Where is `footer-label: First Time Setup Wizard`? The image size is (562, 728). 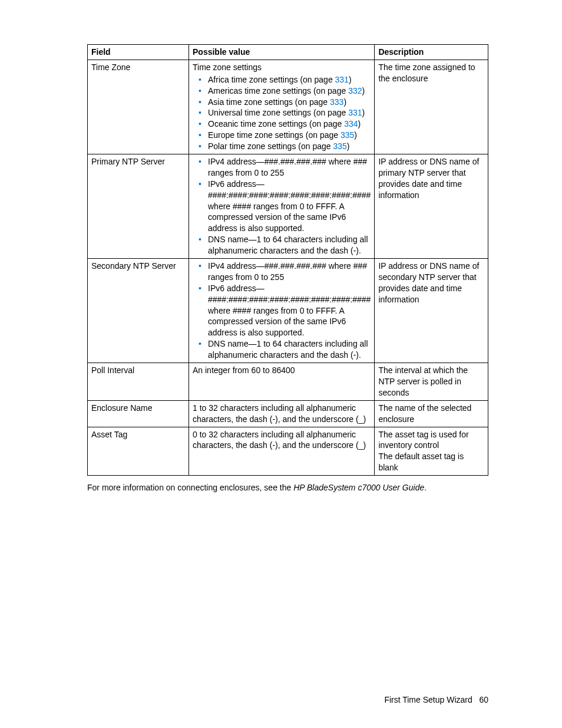
footer-label: First Time Setup Wizard is located at coordinates (428, 700).